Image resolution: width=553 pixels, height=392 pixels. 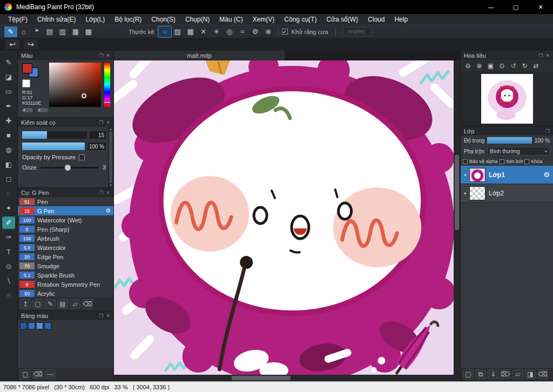 I want to click on zoom-tool: ⊙, so click(x=9, y=267).